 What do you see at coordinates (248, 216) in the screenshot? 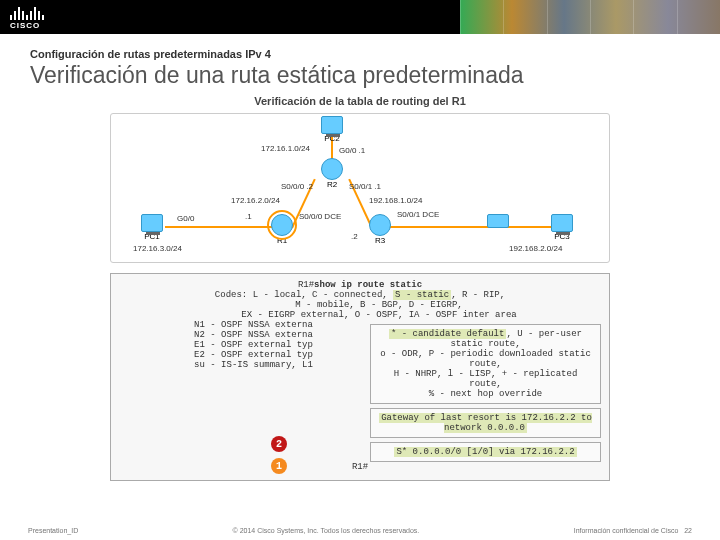
I see `iface-label: .1` at bounding box center [248, 216].